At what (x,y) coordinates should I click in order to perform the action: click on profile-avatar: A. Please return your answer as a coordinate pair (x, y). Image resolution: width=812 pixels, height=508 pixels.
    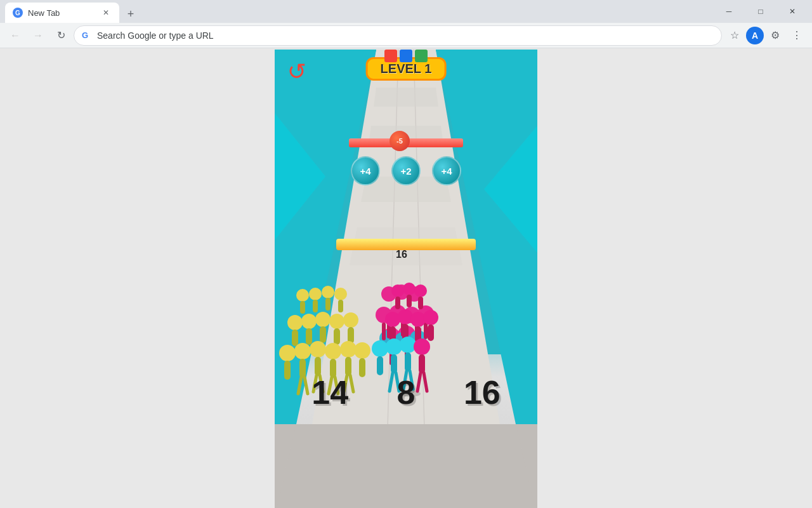
    Looking at the image, I should click on (755, 36).